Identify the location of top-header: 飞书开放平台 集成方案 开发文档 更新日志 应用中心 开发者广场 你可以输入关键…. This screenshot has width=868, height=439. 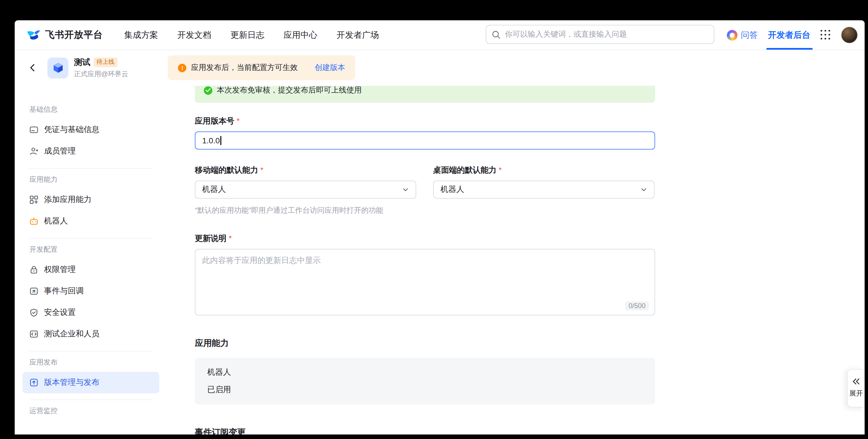
(440, 35).